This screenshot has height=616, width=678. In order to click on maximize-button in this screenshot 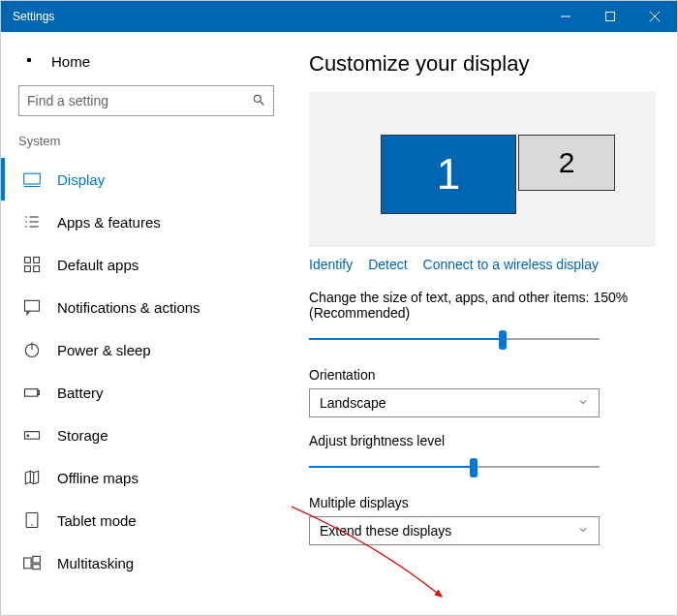, I will do `click(610, 16)`.